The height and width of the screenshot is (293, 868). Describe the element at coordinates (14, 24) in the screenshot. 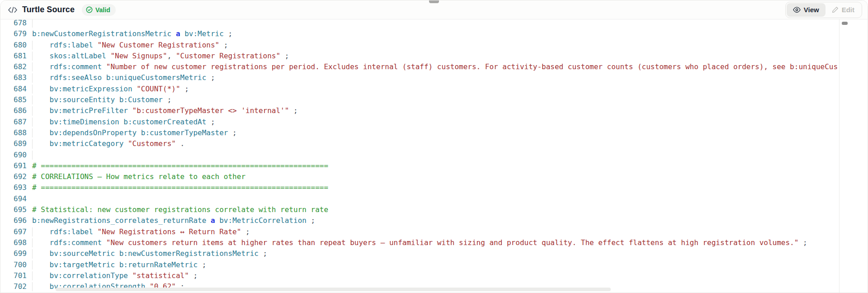

I see `line-number: 678` at that location.